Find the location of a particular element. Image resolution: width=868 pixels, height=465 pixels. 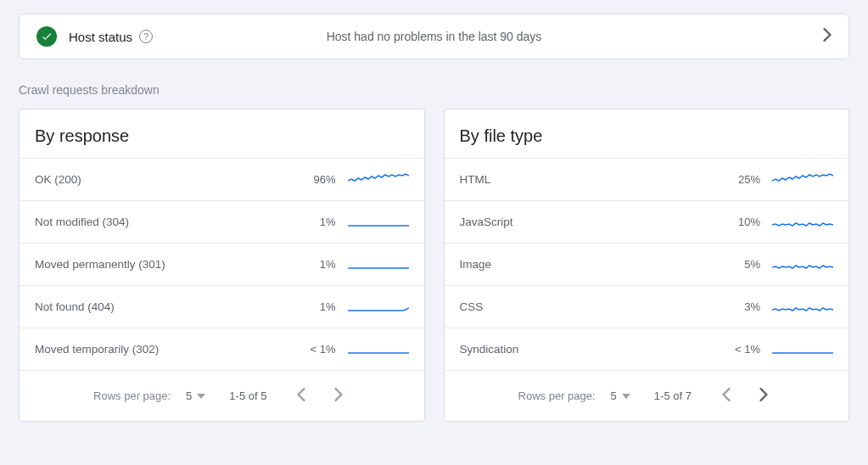

table-row: CSS3% is located at coordinates (647, 306).